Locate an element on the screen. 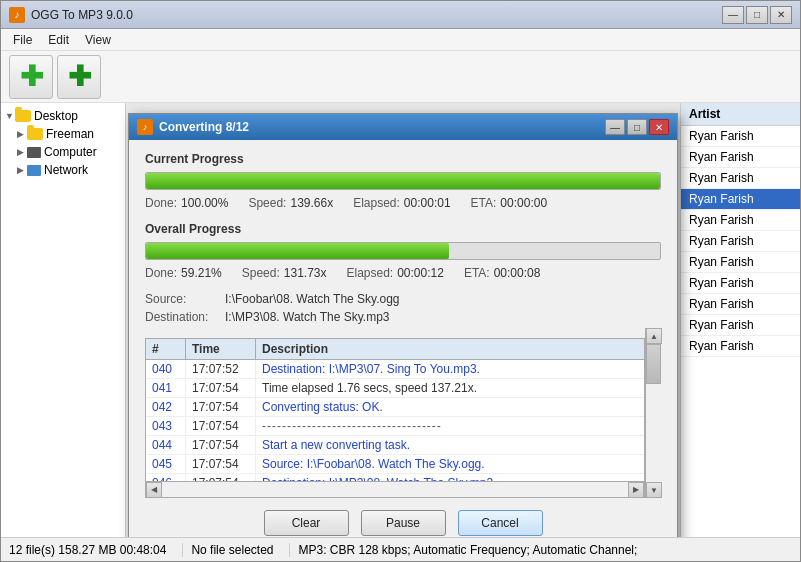  tree-item-computer: ▶ Computer is located at coordinates (63, 152).